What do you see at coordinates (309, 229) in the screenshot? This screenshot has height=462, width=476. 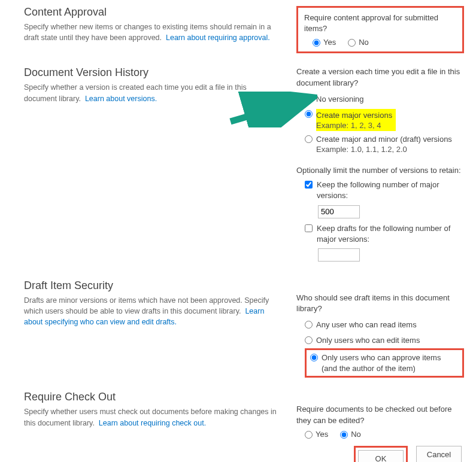 I see `keep-draft-checkbox` at bounding box center [309, 229].